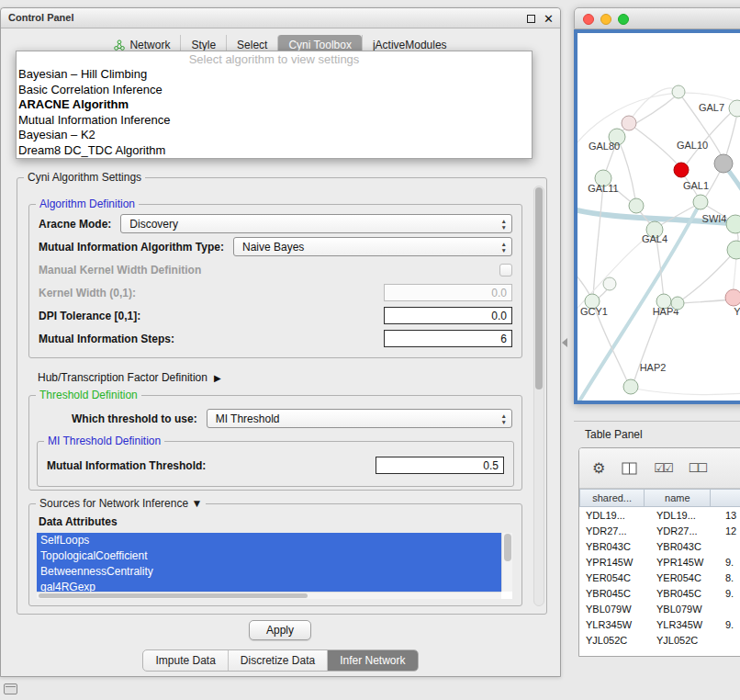 This screenshot has width=740, height=700. What do you see at coordinates (277, 660) in the screenshot?
I see `tab-discretize-data: Discretize Data` at bounding box center [277, 660].